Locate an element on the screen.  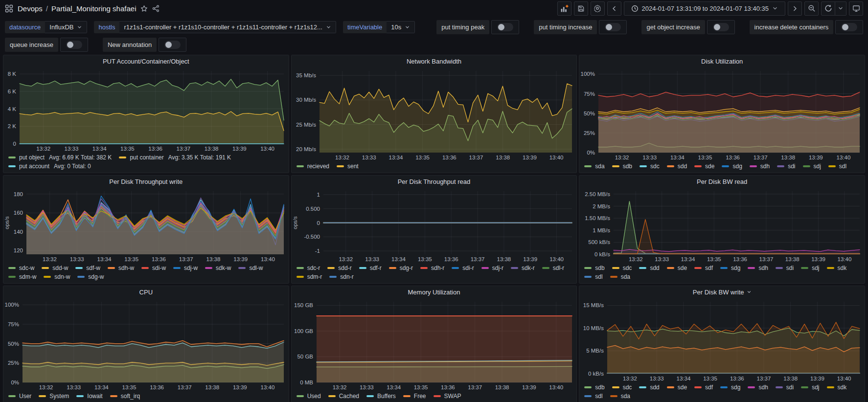
legend-item-soft-irq: soft_irq is located at coordinates (125, 396).